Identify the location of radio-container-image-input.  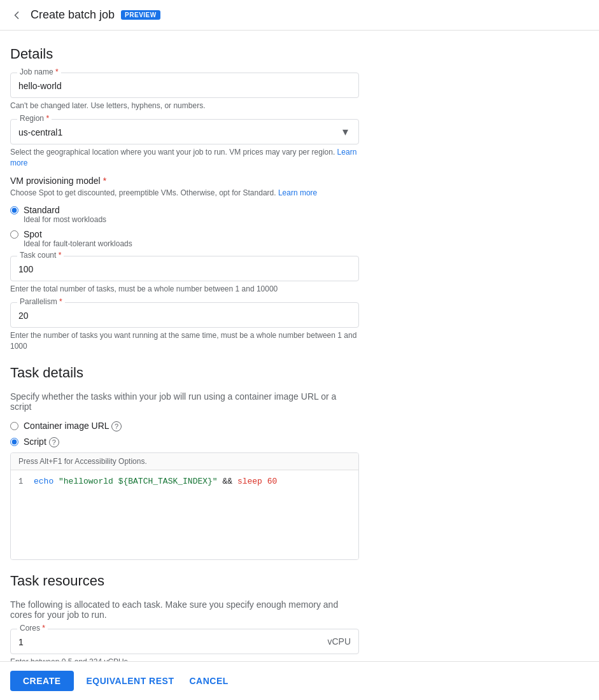
(14, 426).